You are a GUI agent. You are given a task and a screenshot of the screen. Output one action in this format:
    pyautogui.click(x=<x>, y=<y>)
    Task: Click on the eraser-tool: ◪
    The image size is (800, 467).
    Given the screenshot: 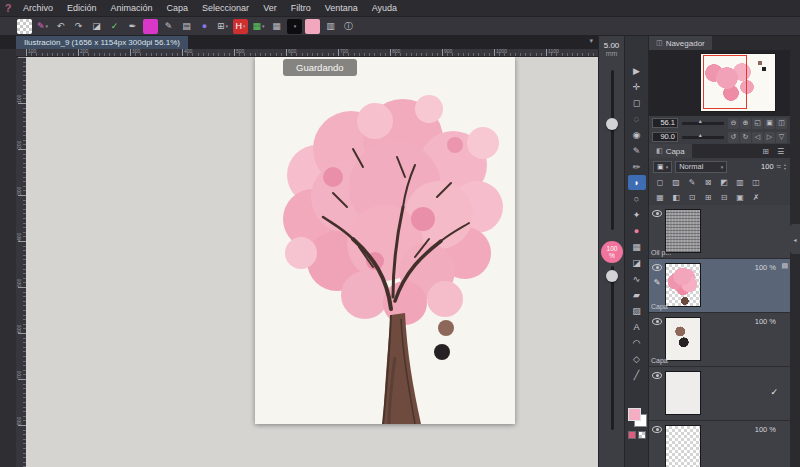 What is the action you would take?
    pyautogui.click(x=637, y=262)
    